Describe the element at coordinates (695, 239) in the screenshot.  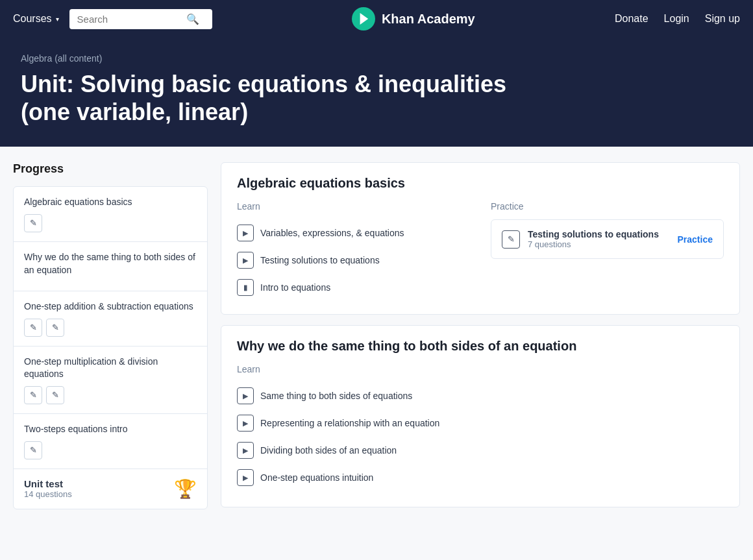
I see `practice-link: Practice` at that location.